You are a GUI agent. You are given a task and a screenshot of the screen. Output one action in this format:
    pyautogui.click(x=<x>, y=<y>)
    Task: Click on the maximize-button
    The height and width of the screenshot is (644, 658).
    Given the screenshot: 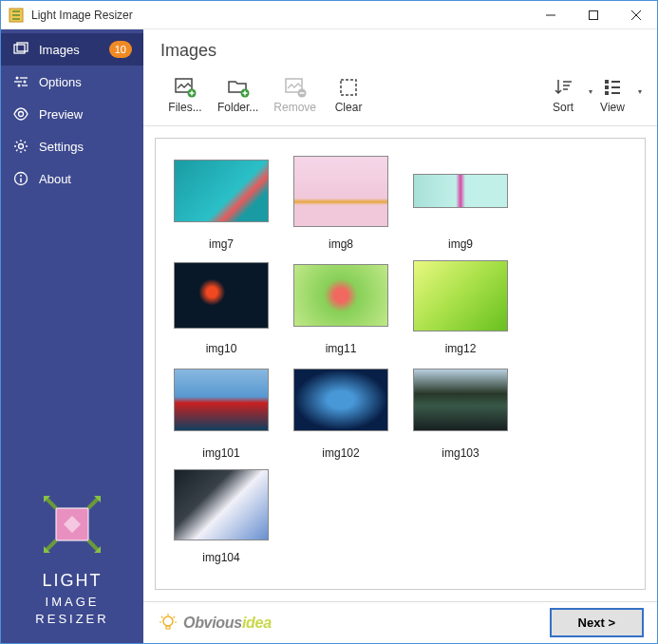 What is the action you would take?
    pyautogui.click(x=592, y=15)
    